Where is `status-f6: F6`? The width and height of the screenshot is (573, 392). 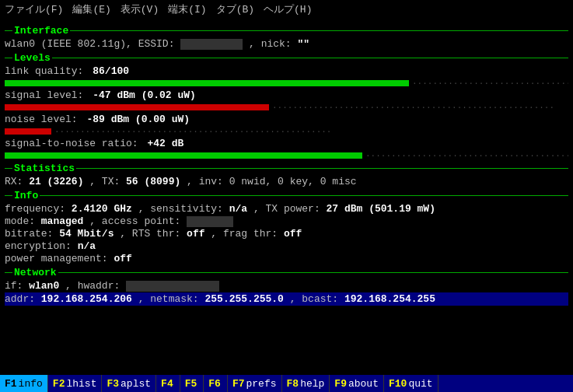 status-f6: F6 is located at coordinates (216, 383).